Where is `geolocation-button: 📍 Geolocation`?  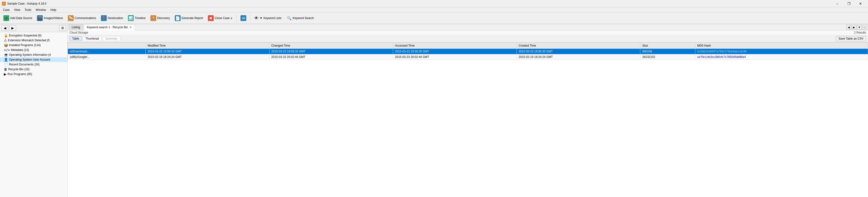 geolocation-button: 📍 Geolocation is located at coordinates (112, 18).